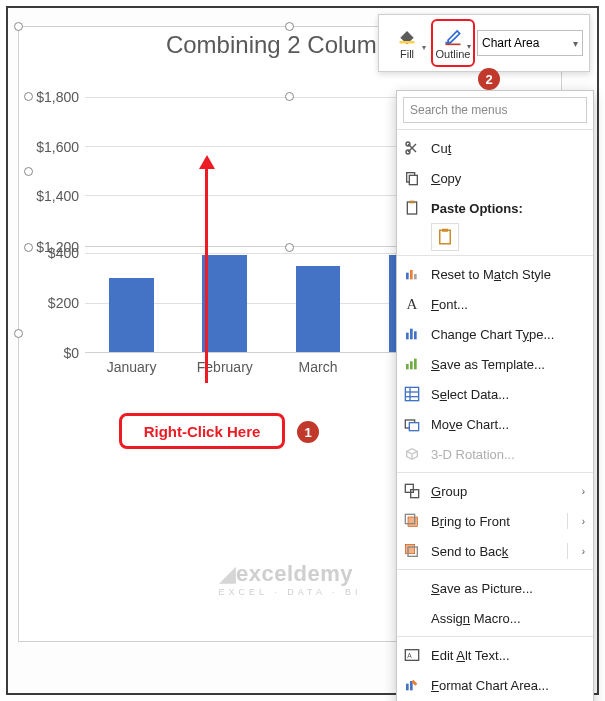 This screenshot has height=701, width=605. What do you see at coordinates (445, 237) in the screenshot?
I see `paste-option-keep-source` at bounding box center [445, 237].